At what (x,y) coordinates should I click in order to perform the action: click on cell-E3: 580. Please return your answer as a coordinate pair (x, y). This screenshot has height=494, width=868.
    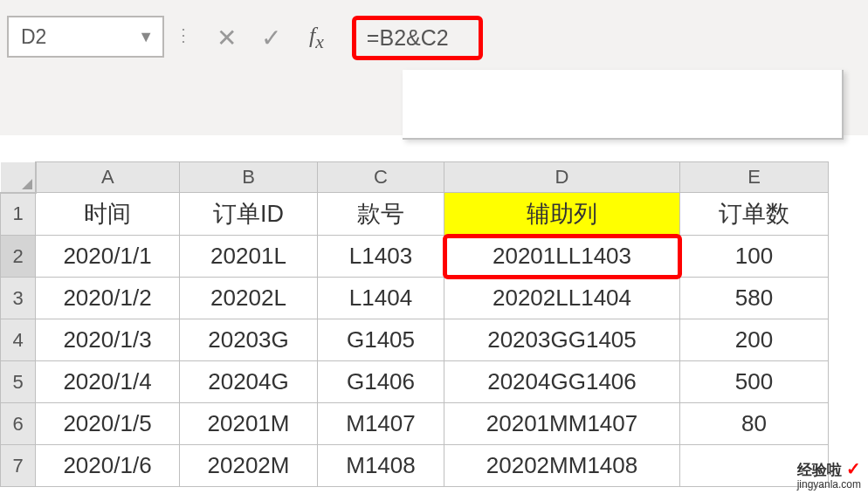
    Looking at the image, I should click on (754, 298).